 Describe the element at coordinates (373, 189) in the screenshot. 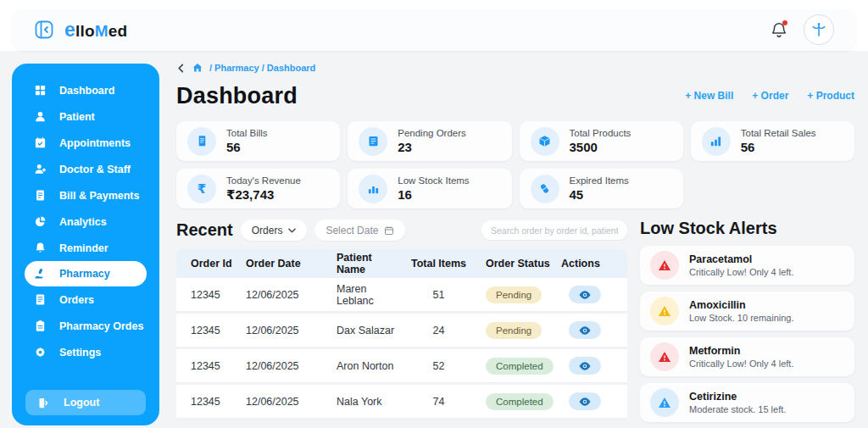

I see `bar-chart-icon` at that location.